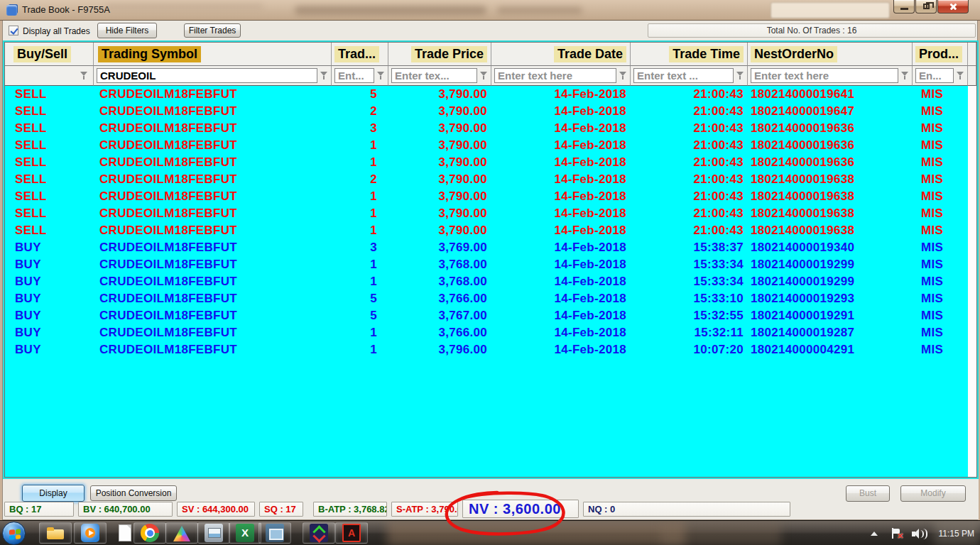 The height and width of the screenshot is (545, 980). Describe the element at coordinates (360, 76) in the screenshot. I see `filter-cell-trad: Ent...` at that location.